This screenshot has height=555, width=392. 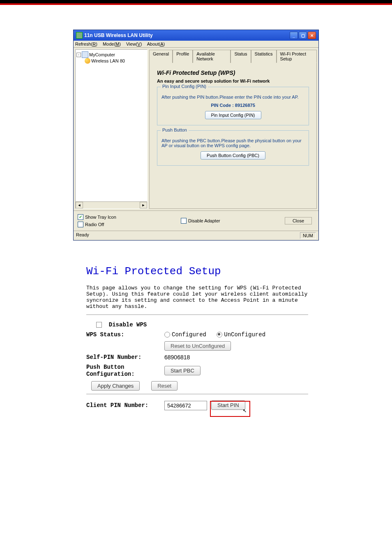 What do you see at coordinates (115, 386) in the screenshot?
I see `apply-changes-button: Apply Changes` at bounding box center [115, 386].